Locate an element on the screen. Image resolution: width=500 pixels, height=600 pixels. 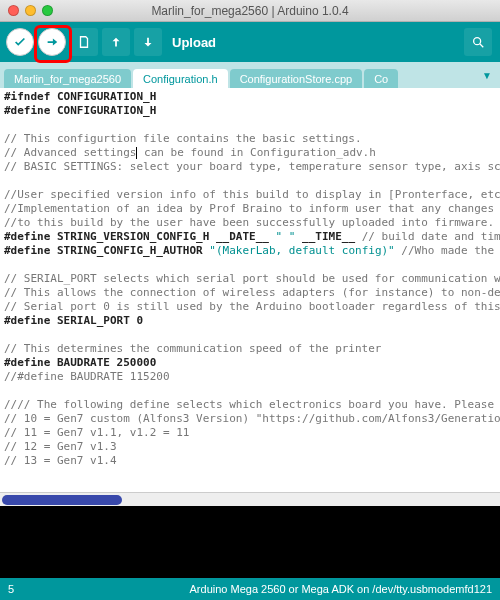
code-line: #define CONFIGURATION_H is located at coordinates (250, 111).